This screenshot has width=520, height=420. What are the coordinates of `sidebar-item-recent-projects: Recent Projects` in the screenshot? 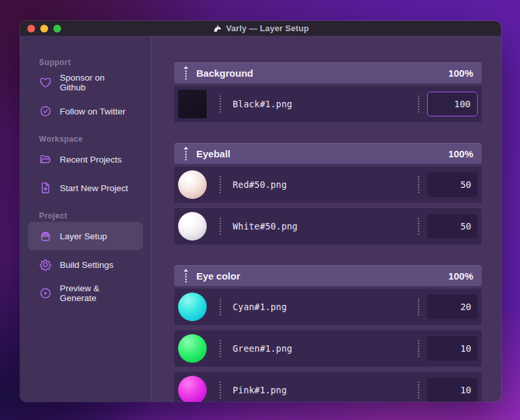 It's located at (86, 159).